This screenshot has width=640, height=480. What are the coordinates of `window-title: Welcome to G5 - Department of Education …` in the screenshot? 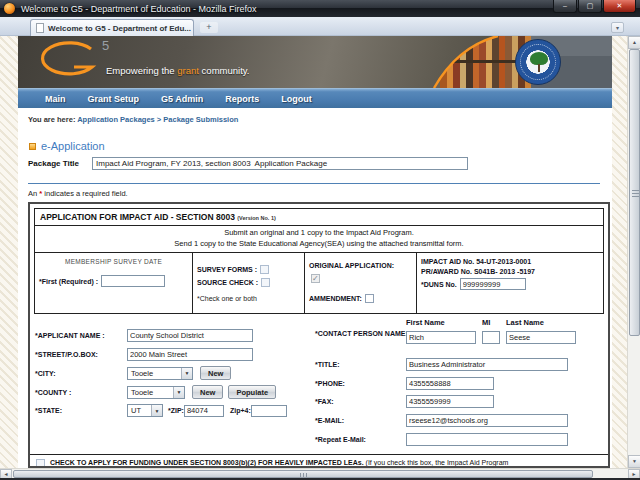 It's located at (138, 9).